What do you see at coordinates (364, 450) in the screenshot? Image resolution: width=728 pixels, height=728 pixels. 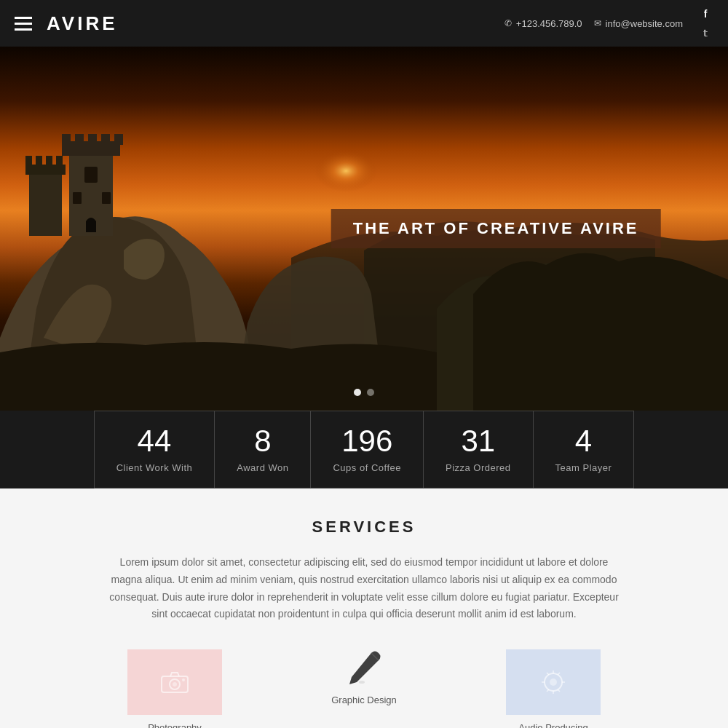 I see `stats-bar: 44 Client Work With 8 Award Won 196 Cups…` at bounding box center [364, 450].